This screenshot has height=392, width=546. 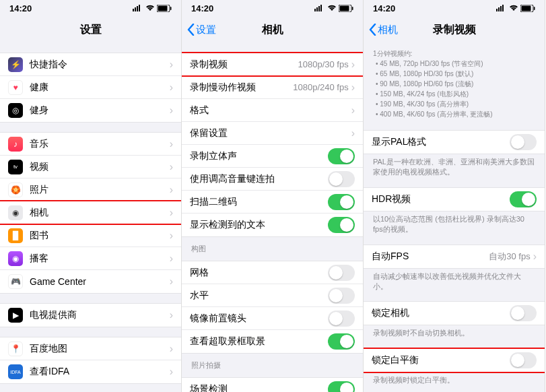 What do you see at coordinates (341, 202) in the screenshot?
I see `scan-qr-toggle` at bounding box center [341, 202].